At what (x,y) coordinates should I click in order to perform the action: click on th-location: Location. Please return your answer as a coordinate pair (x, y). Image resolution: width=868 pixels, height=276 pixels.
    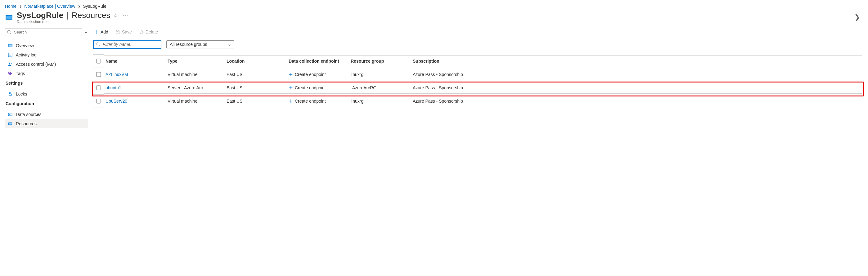
    Looking at the image, I should click on (256, 61).